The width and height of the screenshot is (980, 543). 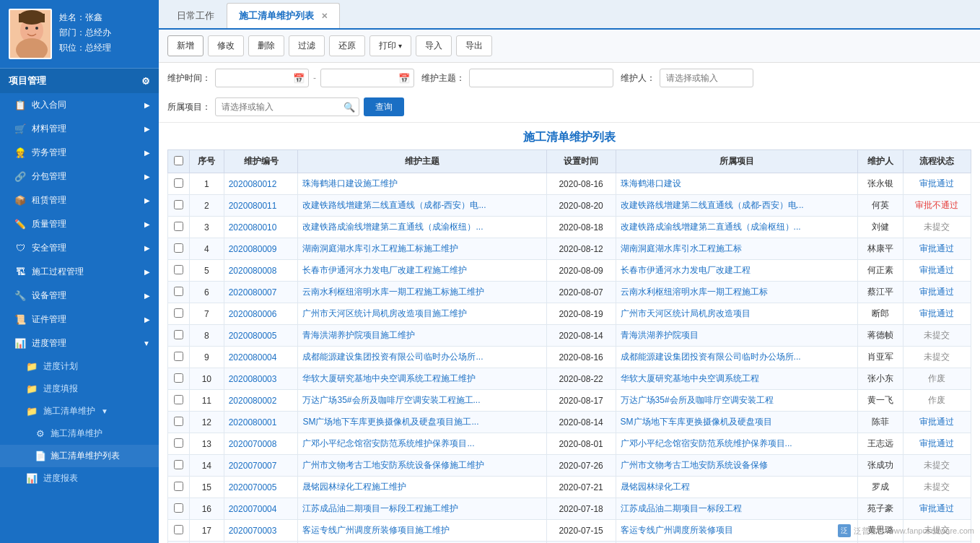 What do you see at coordinates (261, 422) in the screenshot?
I see `cell-code: 2020080001` at bounding box center [261, 422].